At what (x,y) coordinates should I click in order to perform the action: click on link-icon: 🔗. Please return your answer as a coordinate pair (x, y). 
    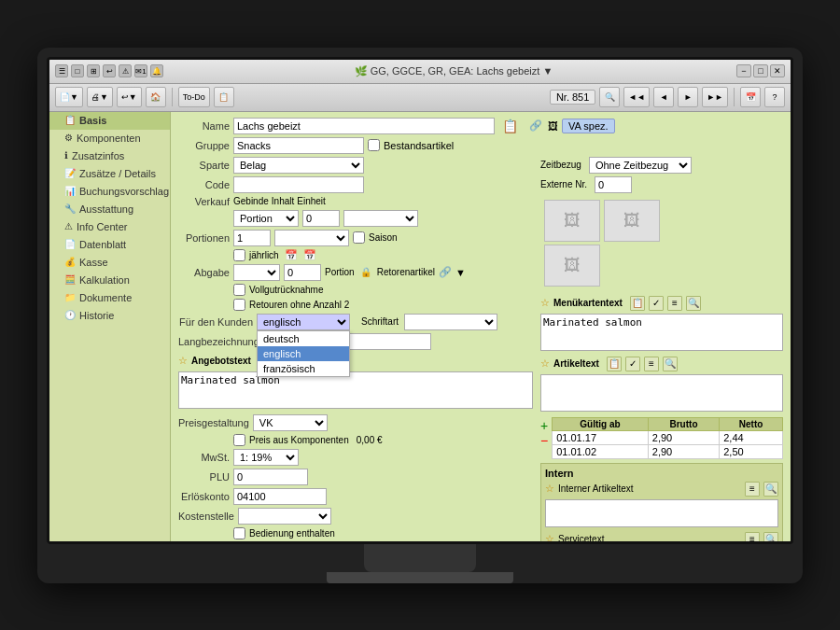
    Looking at the image, I should click on (536, 125).